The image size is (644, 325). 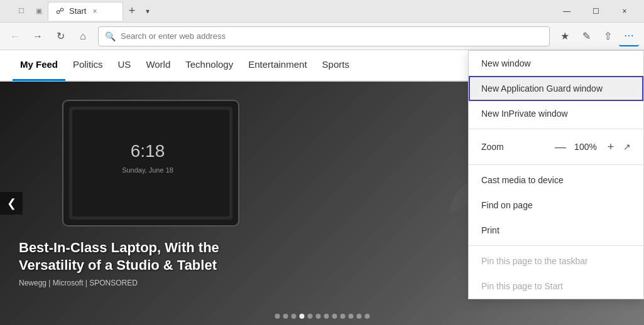 I want to click on hero-title: Best-In-Class Laptop, With the Versatili…, so click(x=145, y=257).